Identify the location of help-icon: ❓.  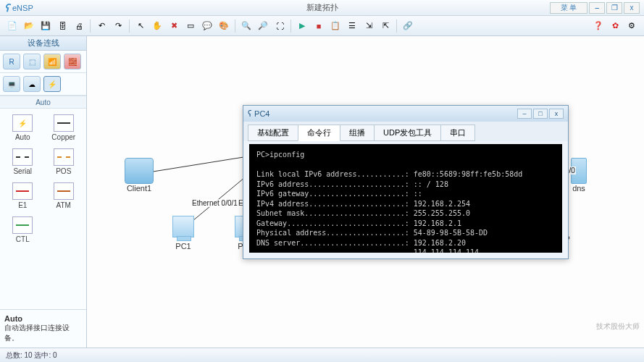
(598, 26).